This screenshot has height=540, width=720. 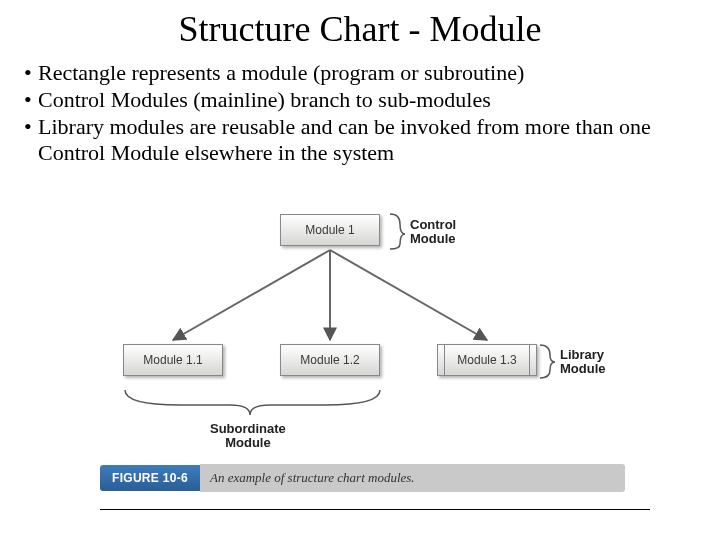 I want to click on annotation-control-module: Control Module, so click(x=433, y=232).